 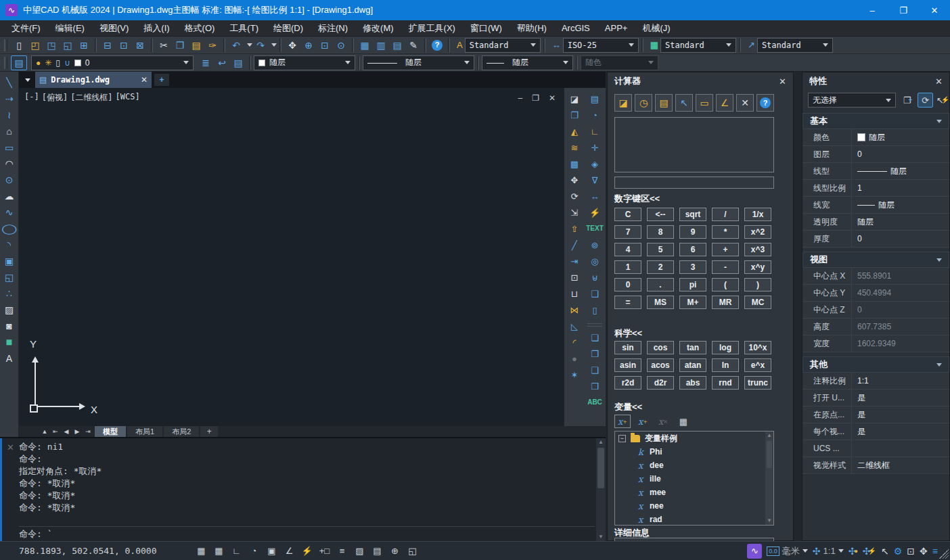 What do you see at coordinates (432, 28) in the screenshot?
I see `menu-item: 扩展工具(X)` at bounding box center [432, 28].